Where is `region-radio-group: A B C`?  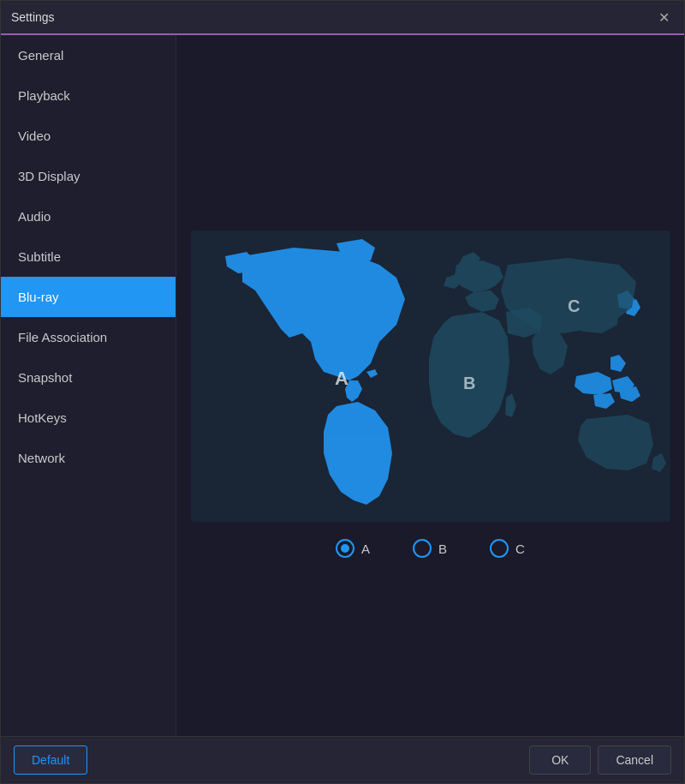 region-radio-group: A B C is located at coordinates (430, 548).